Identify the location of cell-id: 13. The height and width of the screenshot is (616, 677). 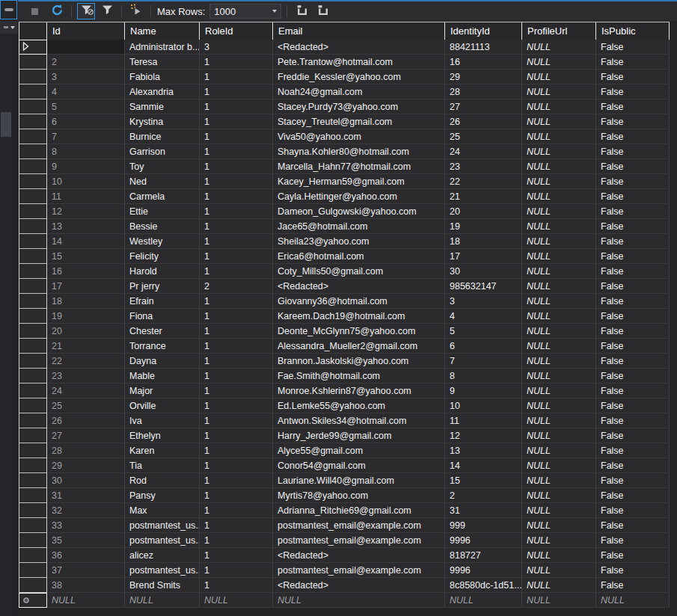
(86, 227).